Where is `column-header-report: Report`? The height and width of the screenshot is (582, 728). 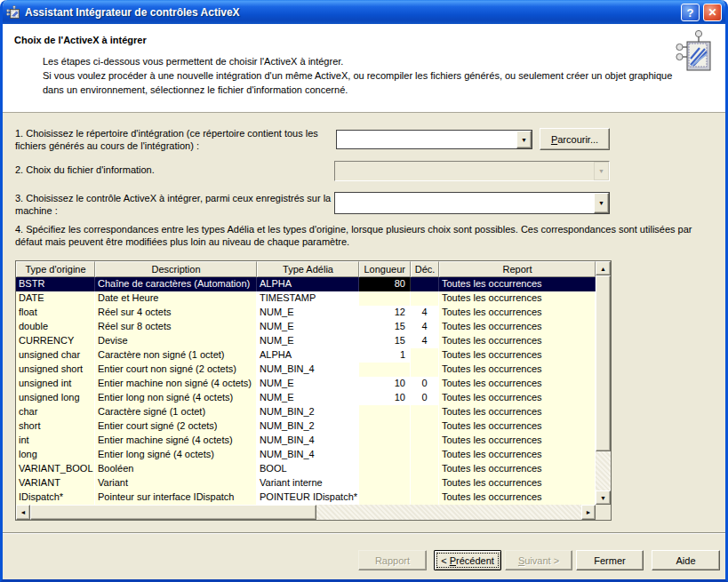
column-header-report: Report is located at coordinates (517, 269).